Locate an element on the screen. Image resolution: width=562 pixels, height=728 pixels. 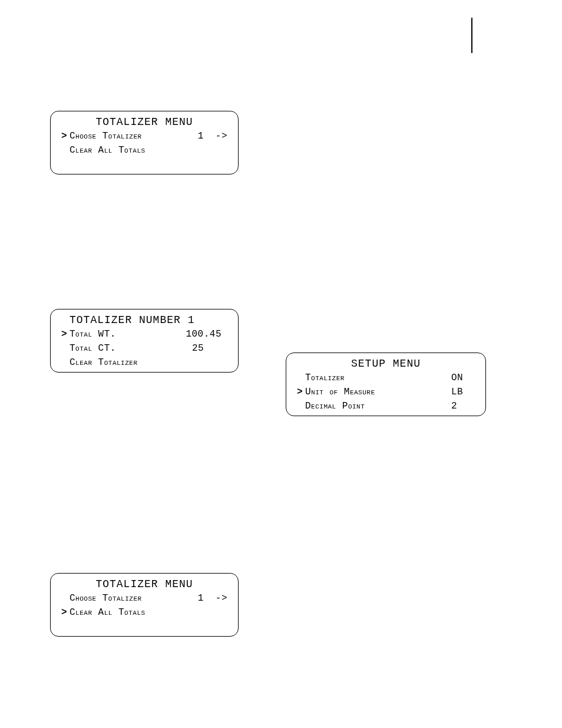
menu-row-label: Decimal Point is located at coordinates (335, 406).